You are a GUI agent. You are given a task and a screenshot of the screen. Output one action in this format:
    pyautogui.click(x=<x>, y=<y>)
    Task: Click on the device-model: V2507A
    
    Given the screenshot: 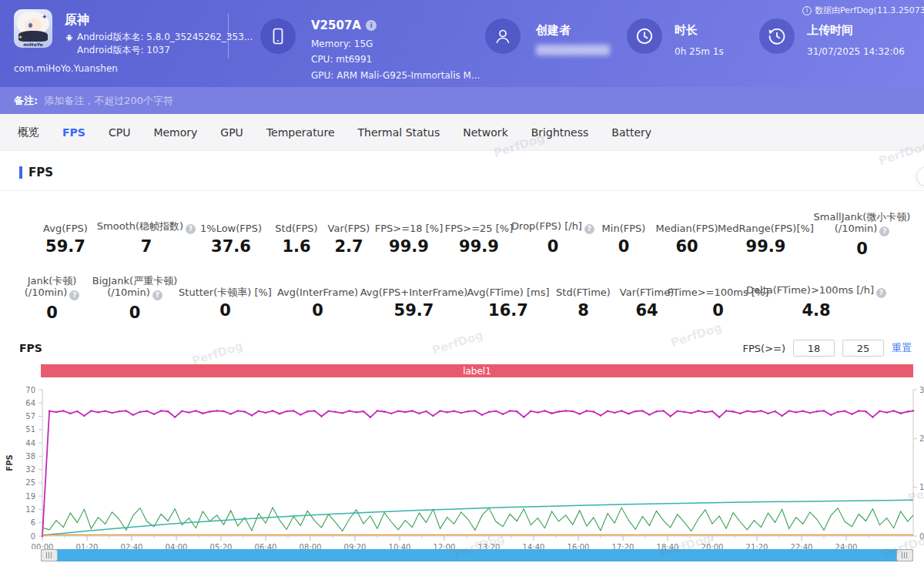 What is the action you would take?
    pyautogui.click(x=336, y=25)
    